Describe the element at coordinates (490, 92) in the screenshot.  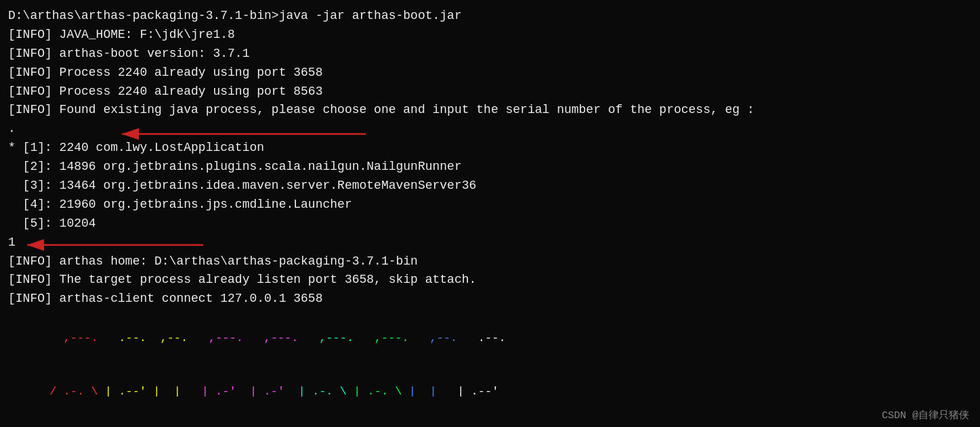
I see `info-line-4: [INFO] Process 2240 already using port 8…` at that location.